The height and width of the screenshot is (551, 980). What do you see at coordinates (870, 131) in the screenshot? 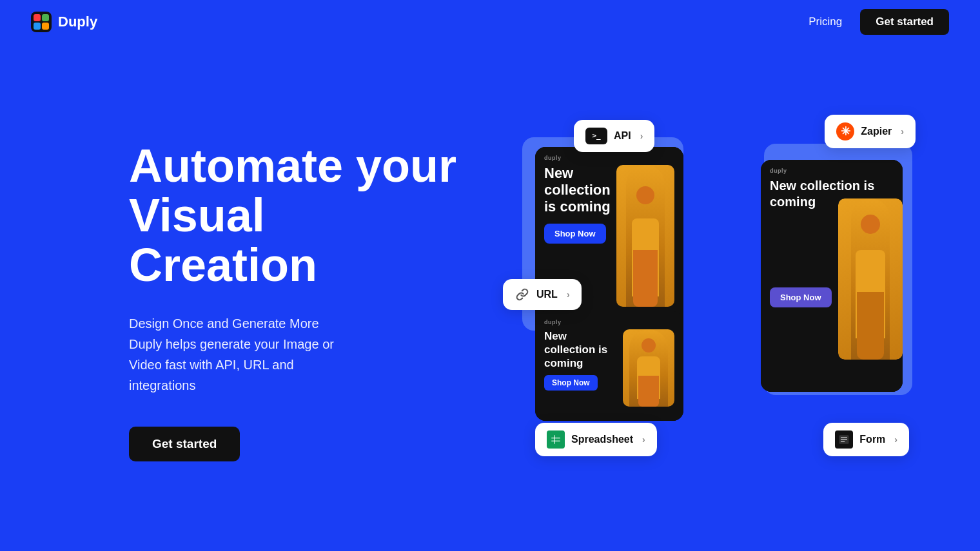
I see `zapier-pill: ✳ Zapier ›` at bounding box center [870, 131].